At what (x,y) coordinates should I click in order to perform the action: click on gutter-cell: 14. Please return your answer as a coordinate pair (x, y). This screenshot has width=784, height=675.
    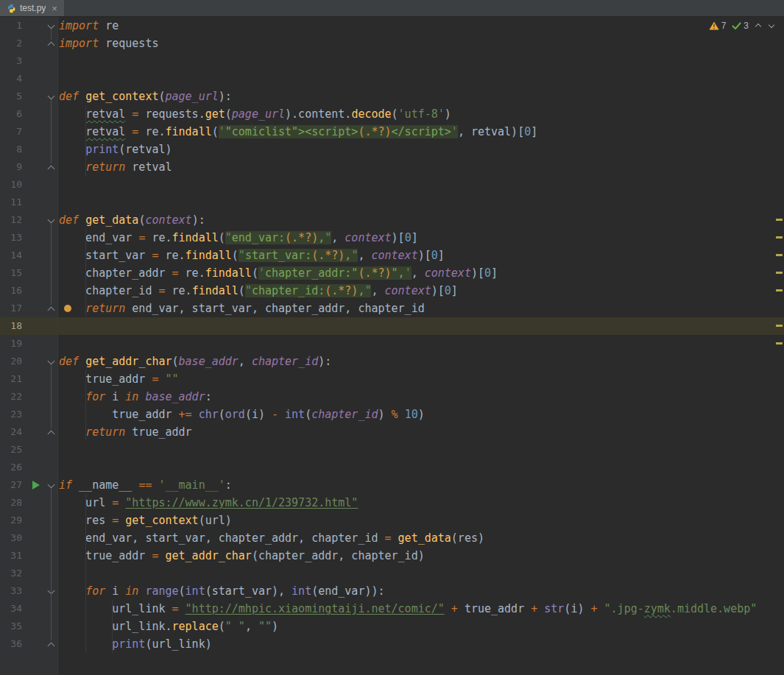
    Looking at the image, I should click on (29, 255).